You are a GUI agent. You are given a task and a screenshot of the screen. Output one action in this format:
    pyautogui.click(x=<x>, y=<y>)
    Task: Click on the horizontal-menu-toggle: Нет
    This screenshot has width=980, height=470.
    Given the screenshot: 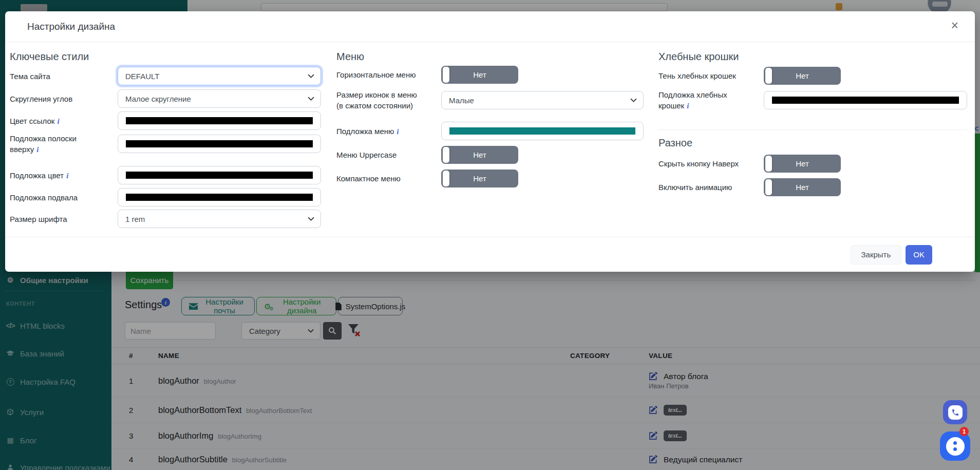 What is the action you would take?
    pyautogui.click(x=480, y=75)
    